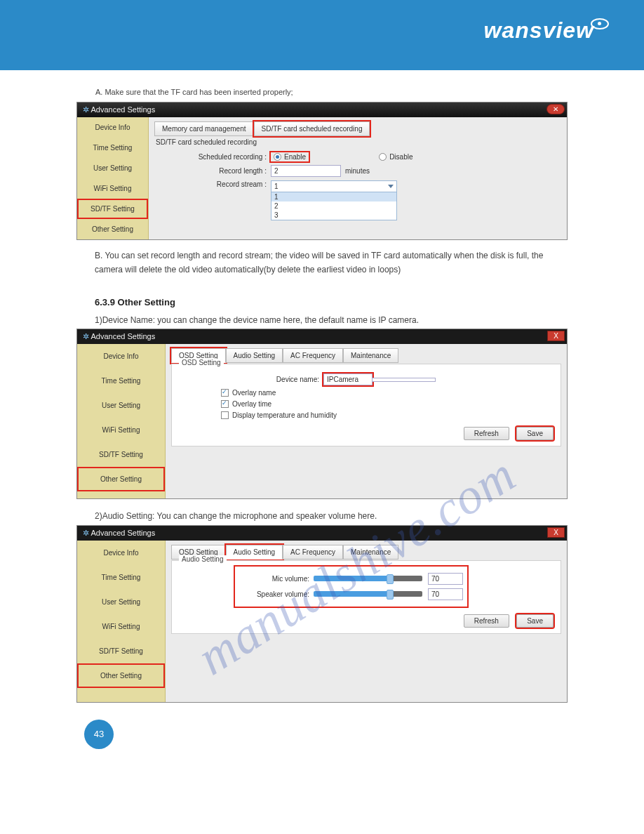 This screenshot has height=834, width=644. Describe the element at coordinates (351, 578) in the screenshot. I see `row-mic-volume: Mic volume: 70` at that location.